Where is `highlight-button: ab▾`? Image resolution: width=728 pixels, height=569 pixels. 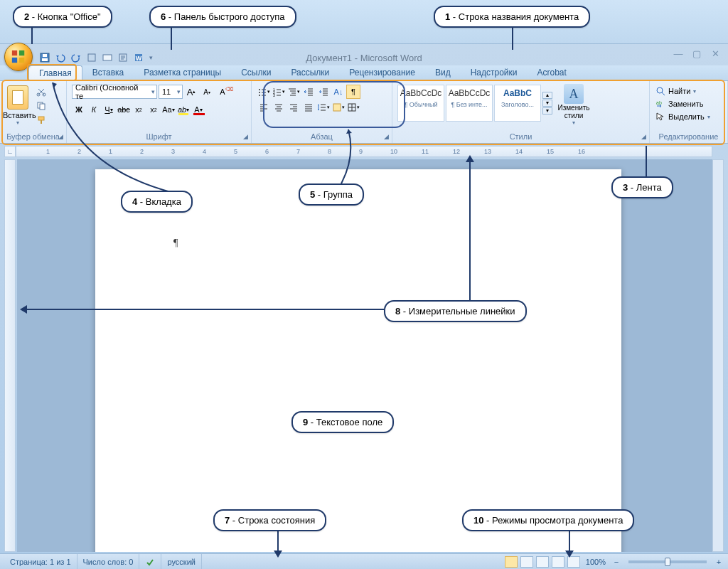
highlight-button: ab▾ is located at coordinates (183, 110).